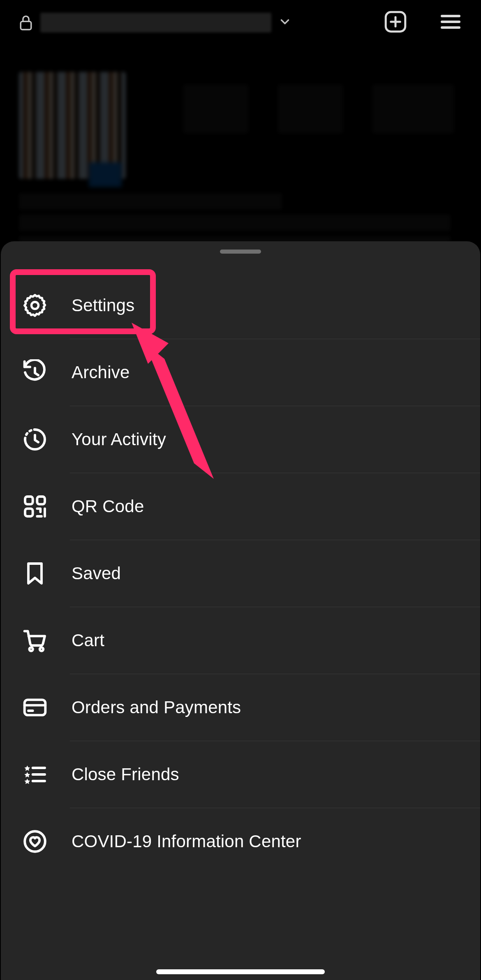 The width and height of the screenshot is (481, 980). I want to click on sheet-grabber, so click(240, 252).